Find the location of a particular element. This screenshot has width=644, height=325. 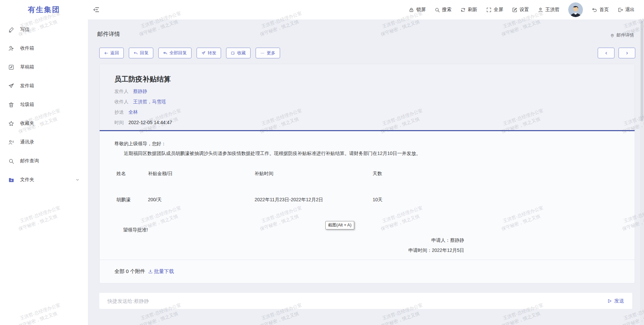

reply-button: 回复 is located at coordinates (141, 53).